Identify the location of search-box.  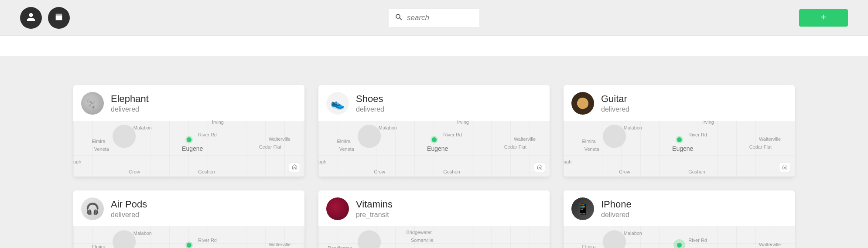
(434, 18).